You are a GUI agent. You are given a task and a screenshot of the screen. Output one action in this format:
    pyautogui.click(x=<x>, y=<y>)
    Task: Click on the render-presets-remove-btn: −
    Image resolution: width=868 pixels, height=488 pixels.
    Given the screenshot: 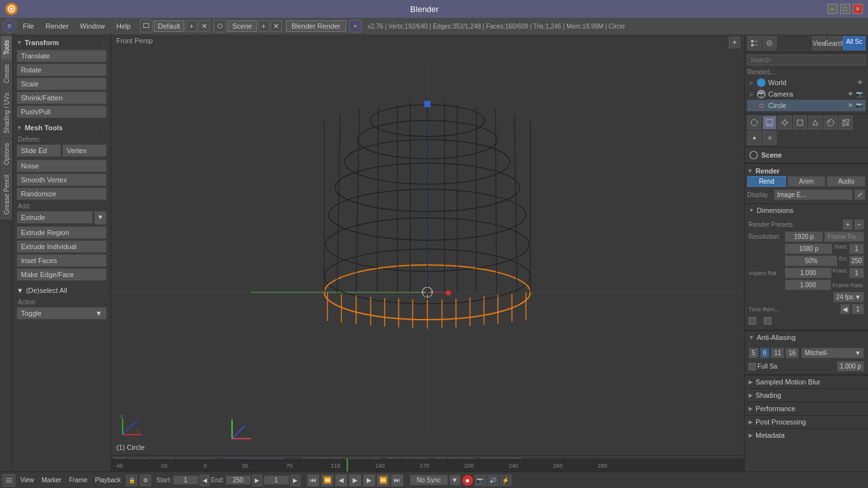 What is the action you would take?
    pyautogui.click(x=859, y=225)
    